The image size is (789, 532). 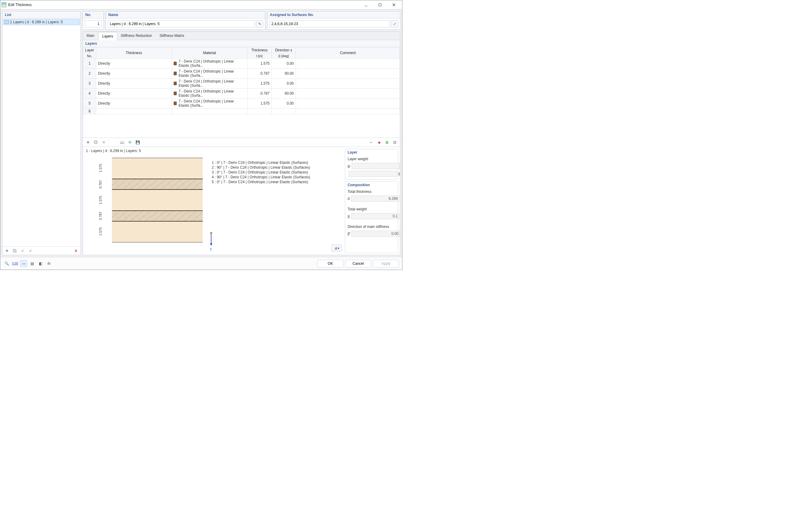 What do you see at coordinates (241, 92) in the screenshot?
I see `layers-grid-wrap: Layer Thickness Material Thickness Direc…` at bounding box center [241, 92].